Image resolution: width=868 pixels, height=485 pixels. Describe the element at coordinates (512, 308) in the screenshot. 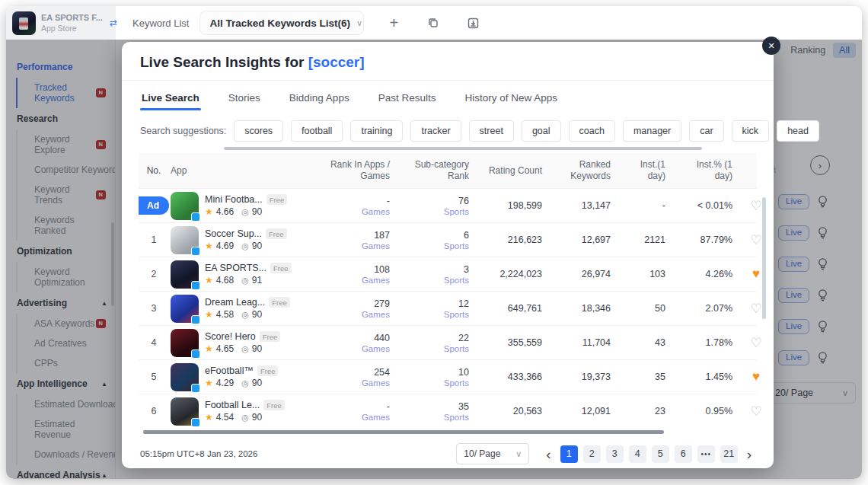

I see `rating-count: 649,761` at that location.